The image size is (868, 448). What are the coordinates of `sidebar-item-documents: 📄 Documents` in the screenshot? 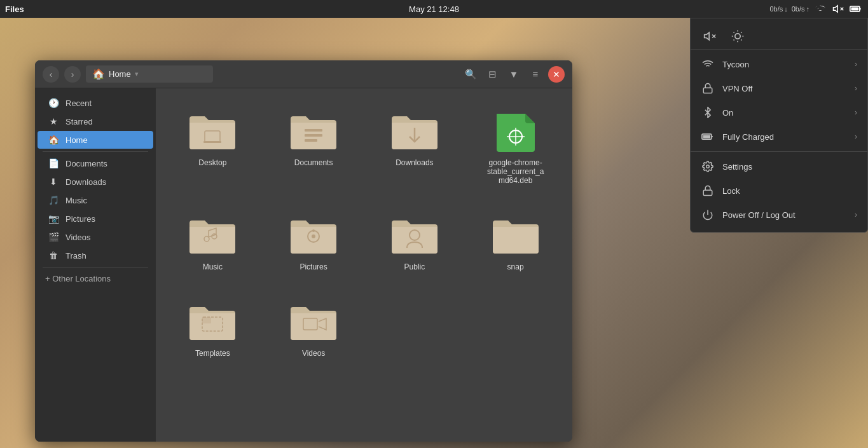 It's located at (95, 163).